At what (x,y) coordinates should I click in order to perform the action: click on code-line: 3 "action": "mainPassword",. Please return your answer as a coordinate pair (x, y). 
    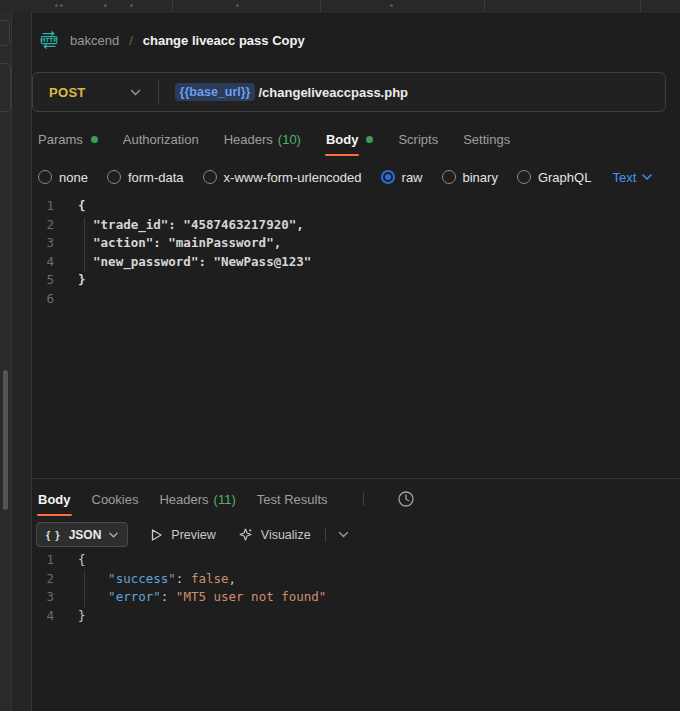
    Looking at the image, I should click on (354, 244).